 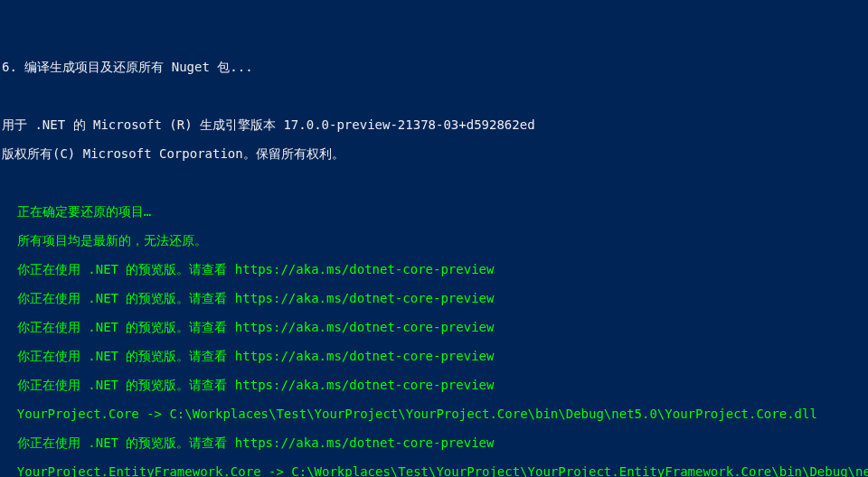 I want to click on restore-determining: 正在确定要还原的项目…, so click(x=434, y=211).